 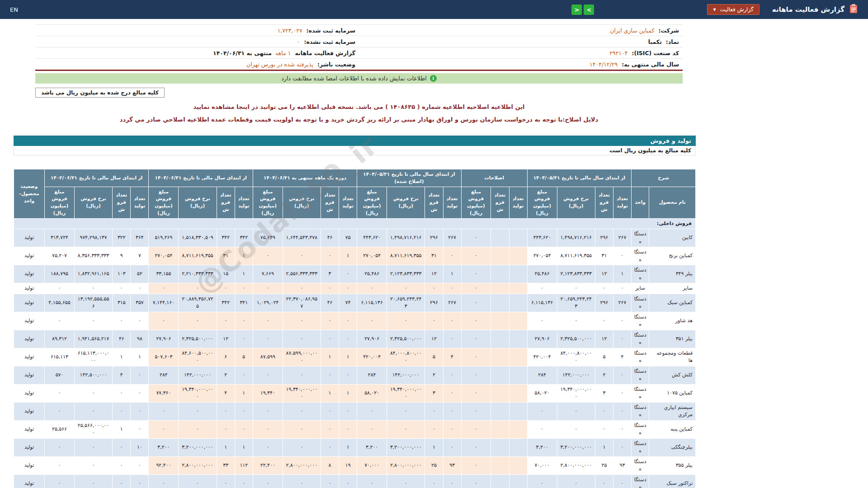 What do you see at coordinates (242, 53) in the screenshot?
I see `report-period-suffix: منتهی به ۱۴۰۴/۰۶/۳۱` at bounding box center [242, 53].